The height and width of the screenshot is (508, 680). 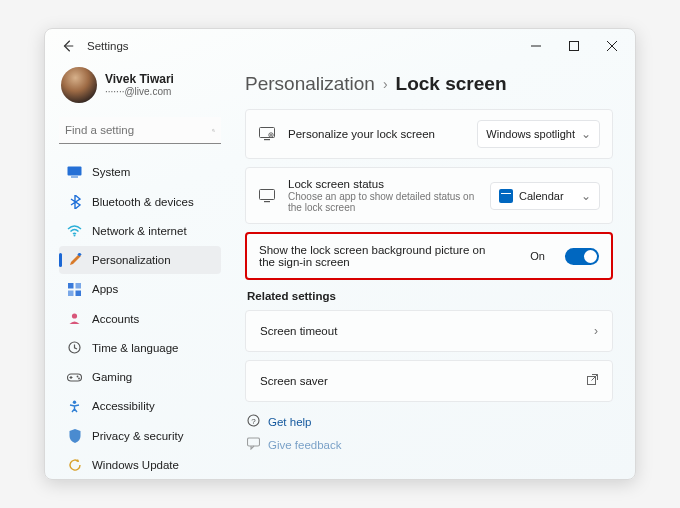 What do you see at coordinates (116, 319) in the screenshot?
I see `sidebar-item-label: Accounts` at bounding box center [116, 319].